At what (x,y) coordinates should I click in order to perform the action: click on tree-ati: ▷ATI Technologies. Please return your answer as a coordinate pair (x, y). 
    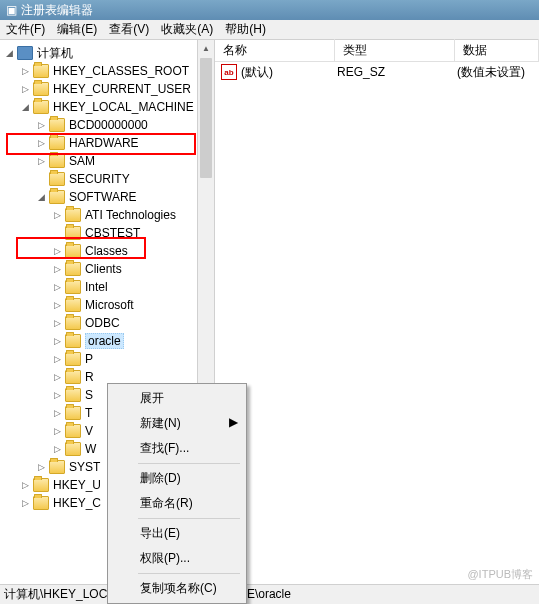
    Looking at the image, I should click on (98, 215).